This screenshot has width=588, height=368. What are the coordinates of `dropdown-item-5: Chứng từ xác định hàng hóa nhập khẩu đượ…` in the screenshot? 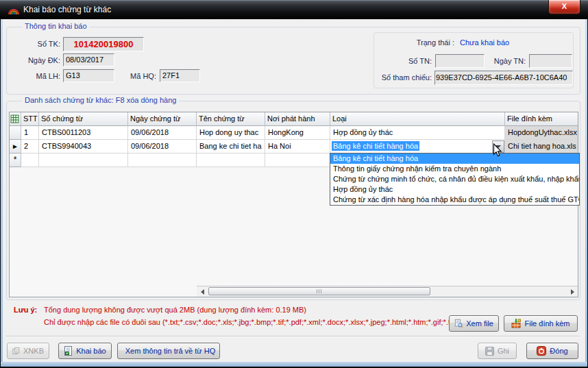 It's located at (455, 200).